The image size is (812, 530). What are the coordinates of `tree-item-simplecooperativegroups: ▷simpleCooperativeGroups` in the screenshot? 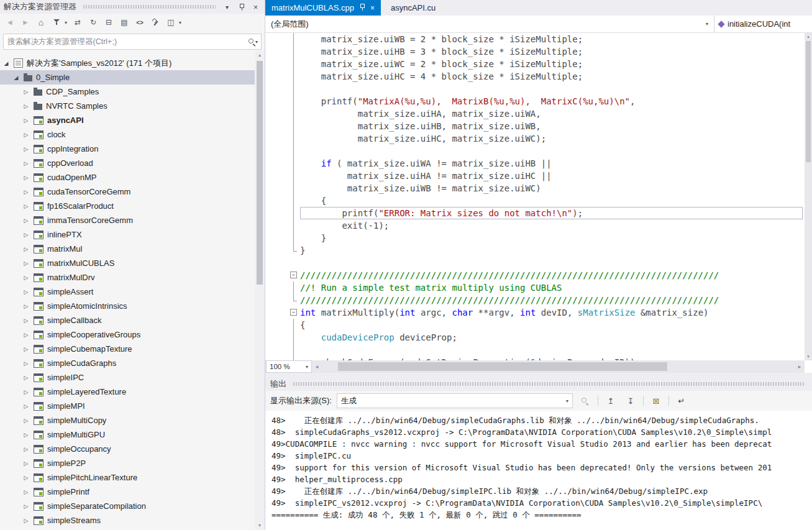 It's located at (127, 334).